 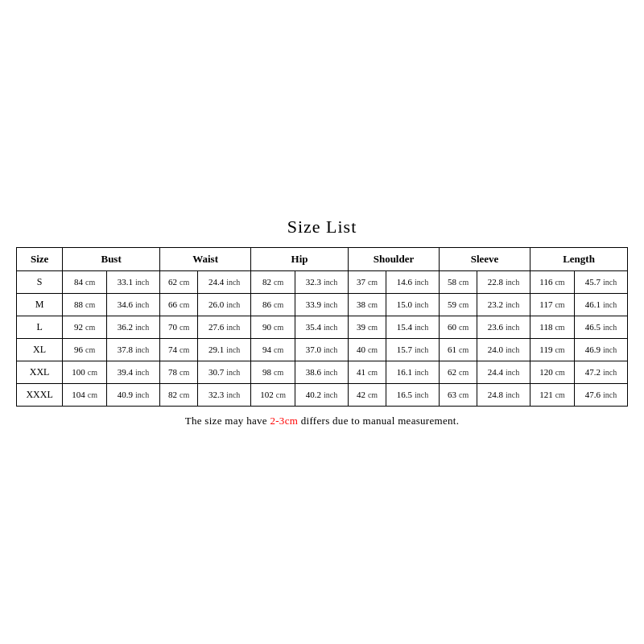 I want to click on measurement-cell: 35.4 inch, so click(x=322, y=328).